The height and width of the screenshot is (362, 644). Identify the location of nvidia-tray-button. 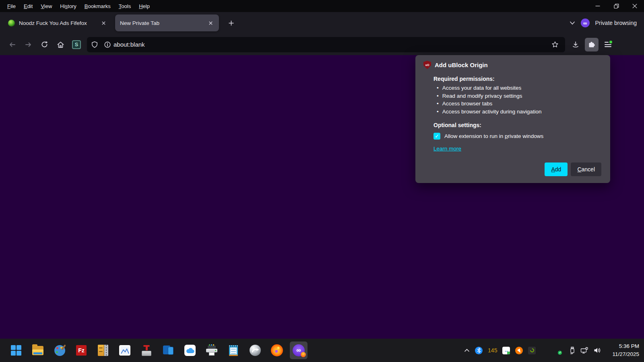
(532, 351).